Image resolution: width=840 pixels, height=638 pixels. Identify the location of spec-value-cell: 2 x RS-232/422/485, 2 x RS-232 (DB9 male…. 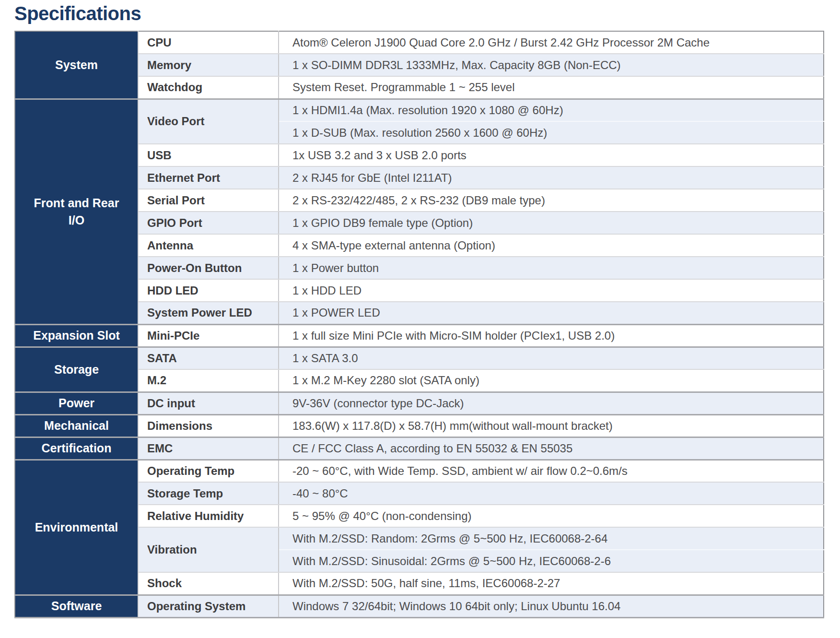
(551, 201).